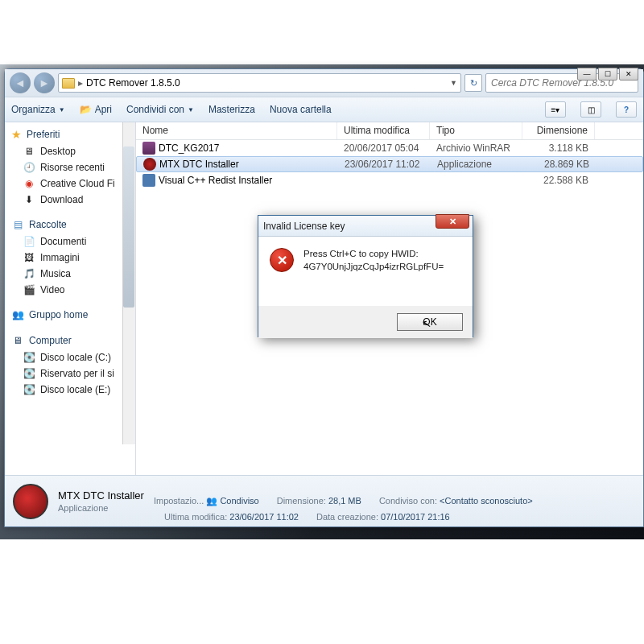  Describe the element at coordinates (324, 109) in the screenshot. I see `toolbar: Organizza▼ 📂 Apri Condividi con▼ Masteri…` at that location.